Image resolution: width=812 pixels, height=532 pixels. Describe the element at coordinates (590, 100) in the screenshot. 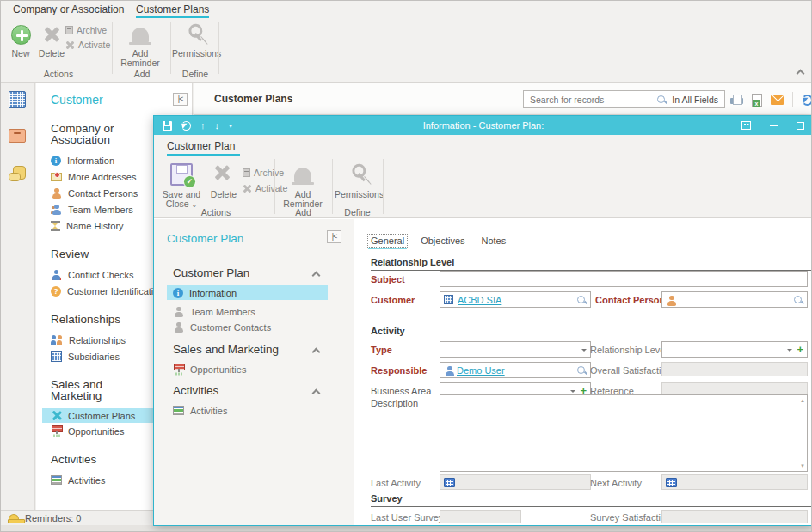

I see `search-input` at that location.